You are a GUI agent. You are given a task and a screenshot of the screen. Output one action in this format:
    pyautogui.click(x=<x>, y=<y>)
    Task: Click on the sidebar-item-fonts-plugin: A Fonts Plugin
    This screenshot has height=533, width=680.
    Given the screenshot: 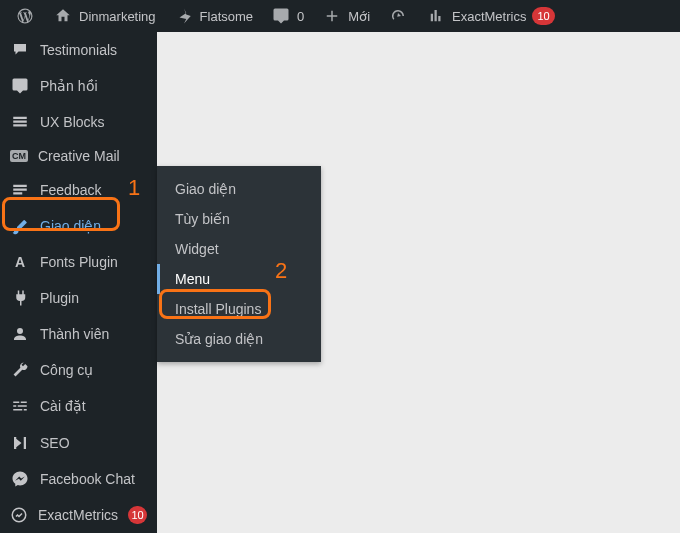 What is the action you would take?
    pyautogui.click(x=78, y=262)
    